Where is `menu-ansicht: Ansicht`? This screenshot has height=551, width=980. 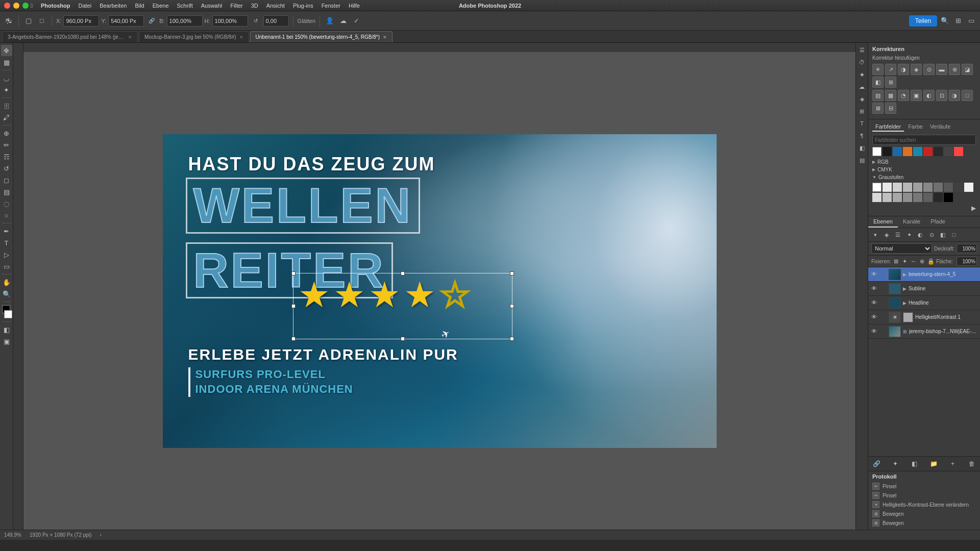
menu-ansicht: Ansicht is located at coordinates (276, 6).